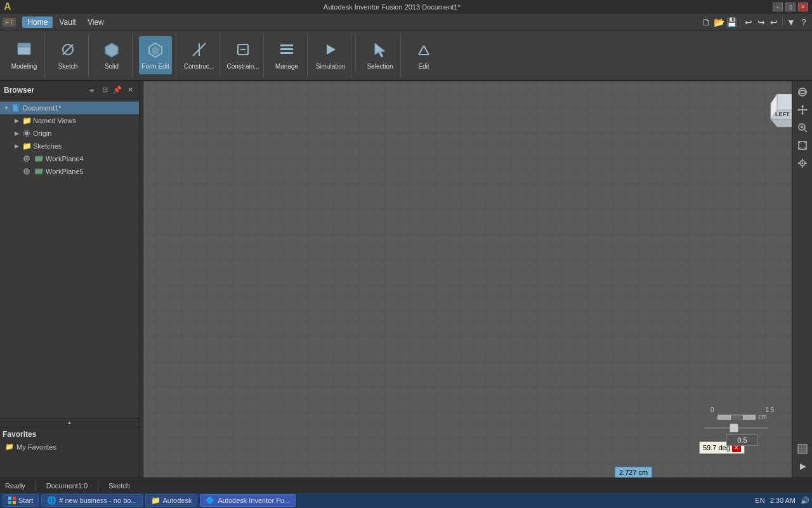 Image resolution: width=812 pixels, height=508 pixels. I want to click on tree-expand-named-views: ▶, so click(16, 121).